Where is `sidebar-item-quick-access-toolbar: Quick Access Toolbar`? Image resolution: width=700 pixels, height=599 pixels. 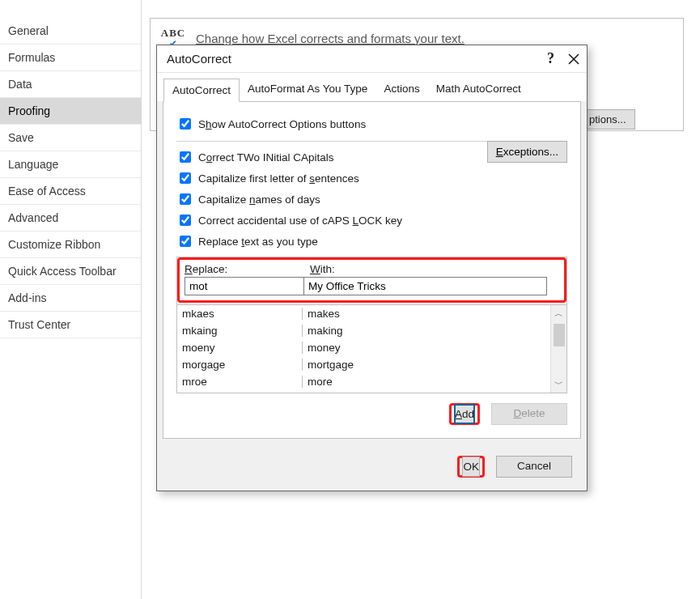 sidebar-item-quick-access-toolbar: Quick Access Toolbar is located at coordinates (70, 272).